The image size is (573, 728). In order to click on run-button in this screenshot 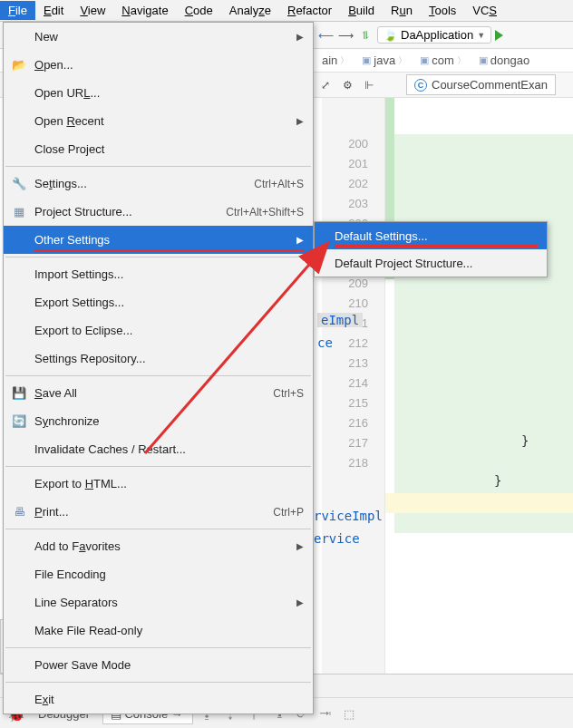, I will do `click(499, 35)`.